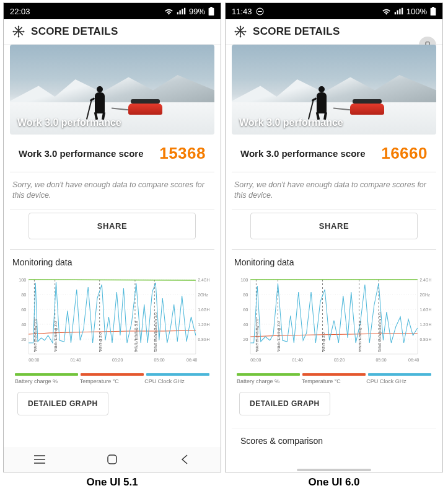 The height and width of the screenshot is (496, 448). I want to click on score-row: Work 3.0 performance score 16660, so click(334, 153).